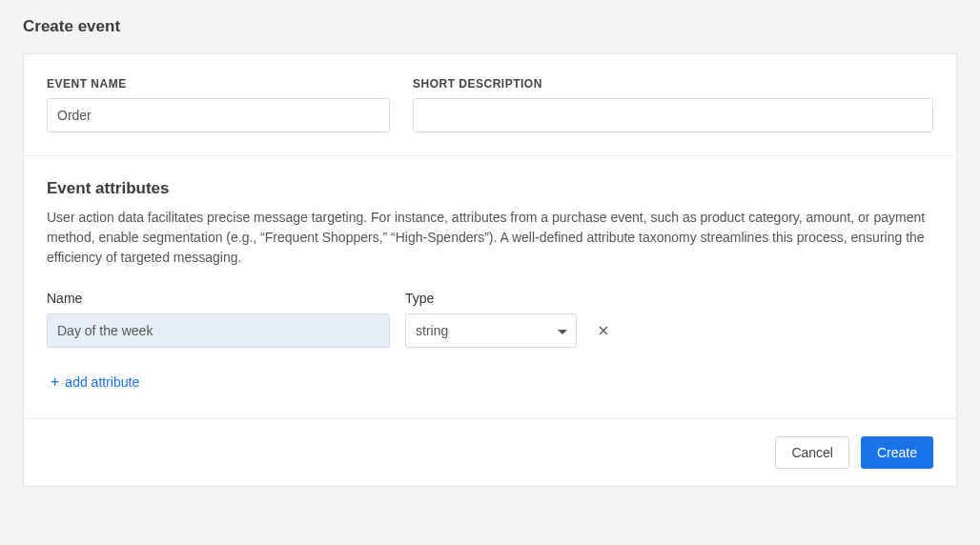 This screenshot has height=545, width=980. What do you see at coordinates (491, 298) in the screenshot?
I see `attribute-type-label: Type` at bounding box center [491, 298].